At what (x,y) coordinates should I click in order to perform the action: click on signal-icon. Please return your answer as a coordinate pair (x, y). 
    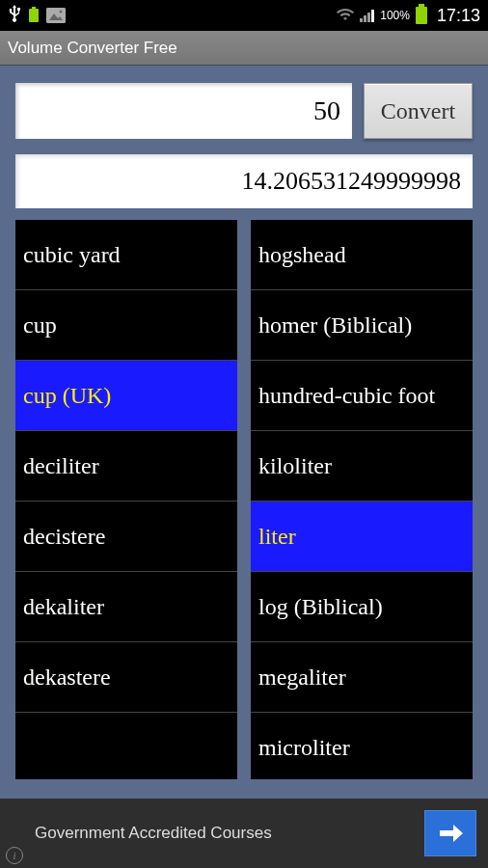
    Looking at the image, I should click on (366, 15).